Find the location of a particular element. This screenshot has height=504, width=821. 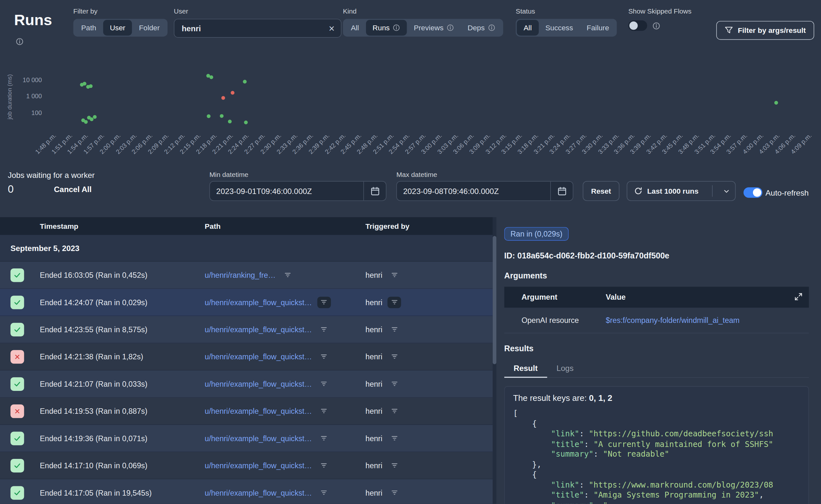

tab-logs: Logs is located at coordinates (565, 368).